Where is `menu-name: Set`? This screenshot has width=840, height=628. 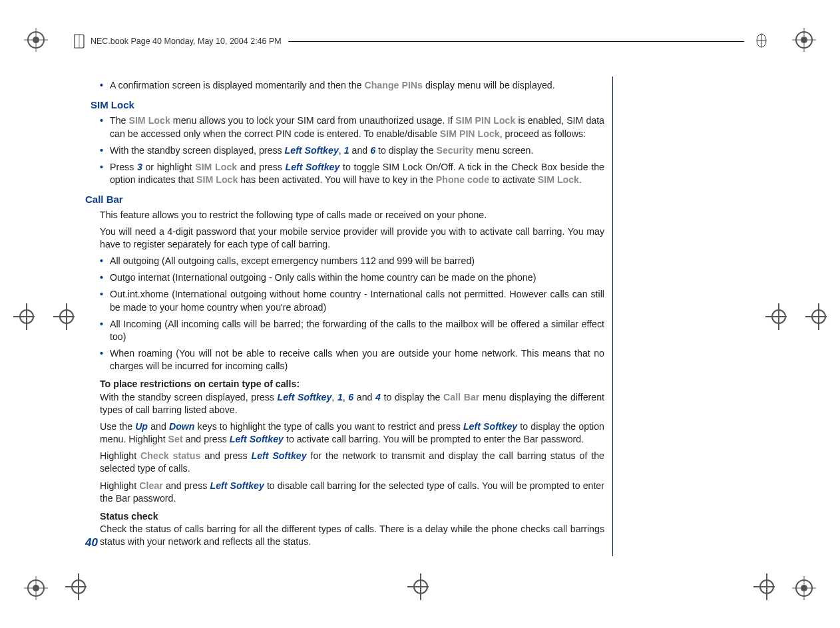
menu-name: Set is located at coordinates (176, 439).